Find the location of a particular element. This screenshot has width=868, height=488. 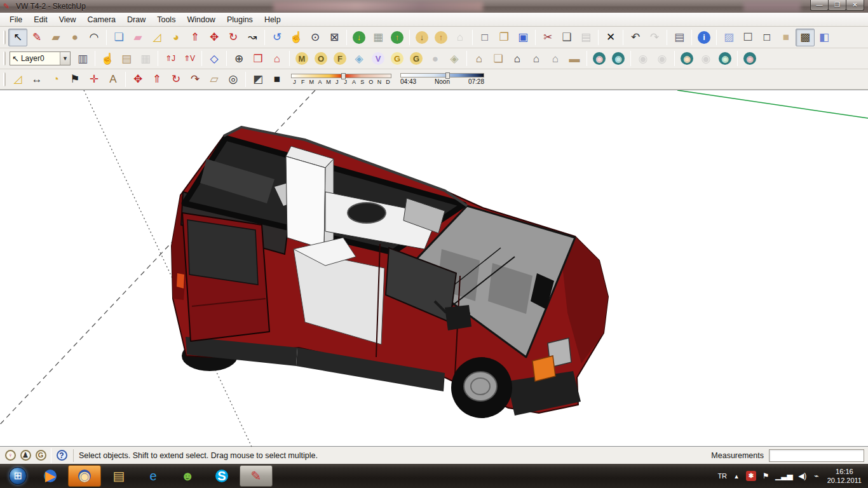

shadow-time-handle is located at coordinates (447, 76).